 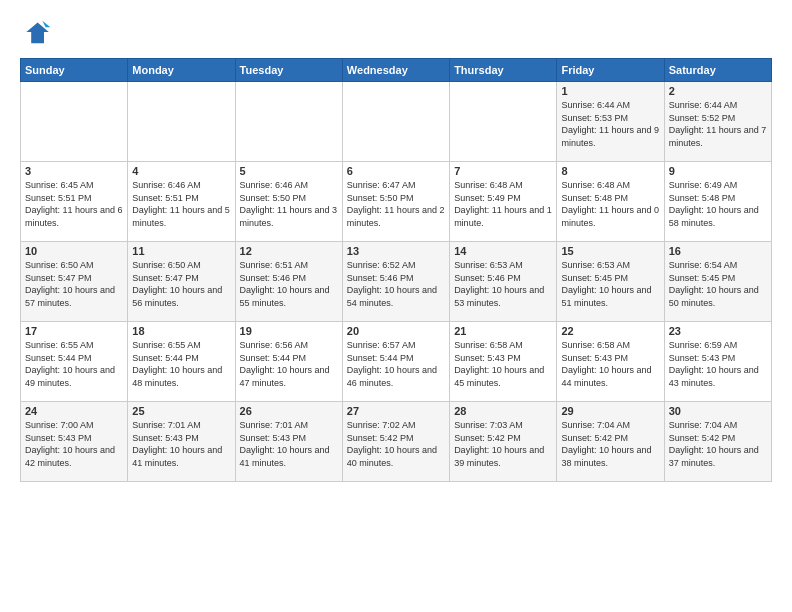 What do you see at coordinates (182, 362) in the screenshot?
I see `day-cell: 18Sunrise: 6:55 AMSunset: 5:44 PMDayligh…` at bounding box center [182, 362].